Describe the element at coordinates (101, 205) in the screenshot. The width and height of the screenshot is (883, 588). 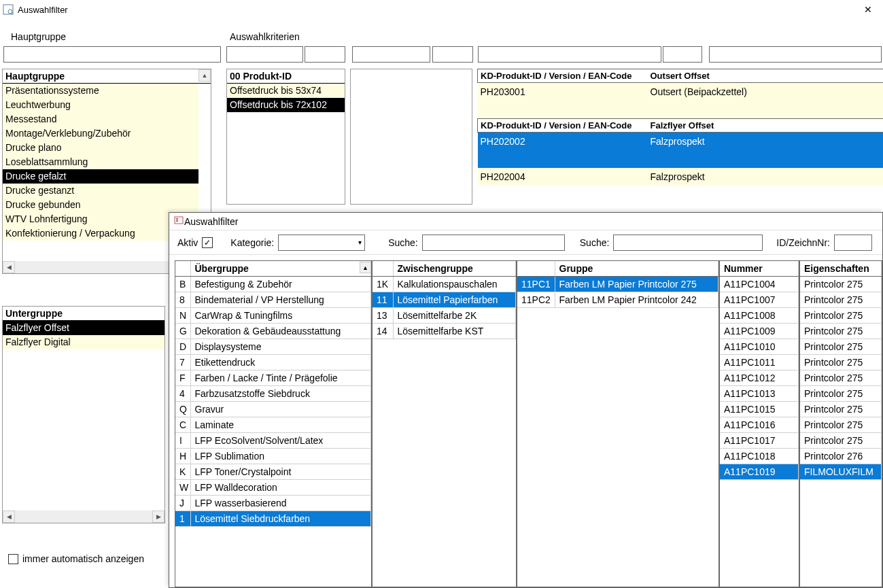
I see `list-item: Drucke gebunden` at that location.